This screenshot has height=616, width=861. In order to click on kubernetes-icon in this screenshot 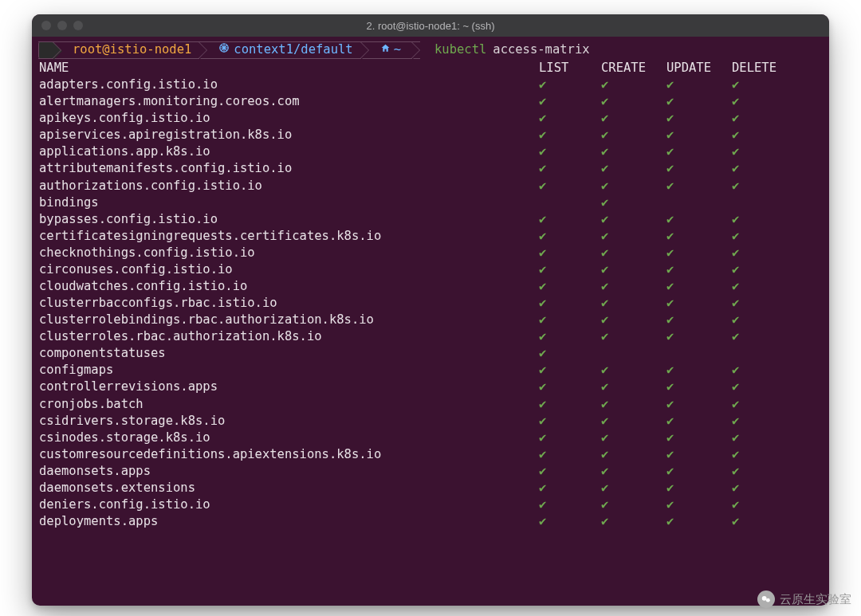, I will do `click(224, 49)`.